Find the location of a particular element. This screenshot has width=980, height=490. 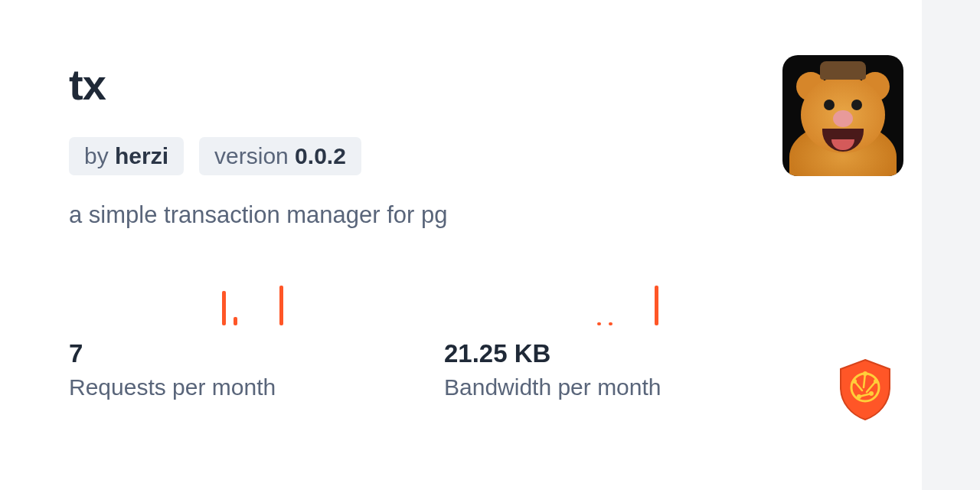

requests-stat: 7 Requests per month is located at coordinates (256, 341).